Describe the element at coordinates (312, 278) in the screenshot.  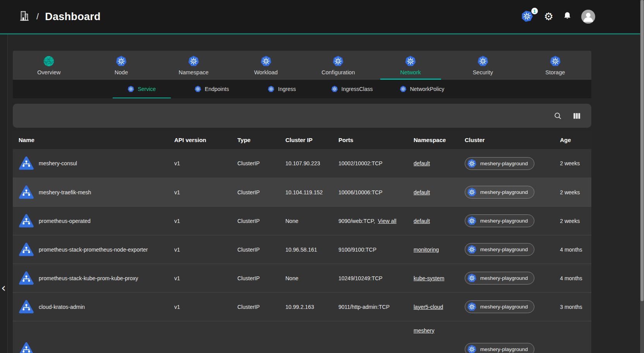
I see `cluster-ip: None` at that location.